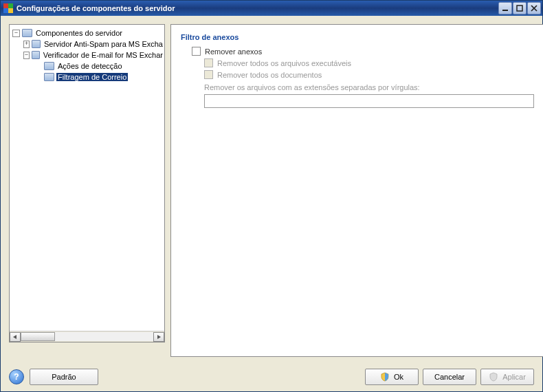 This screenshot has height=392, width=543. I want to click on extensions-input, so click(369, 101).